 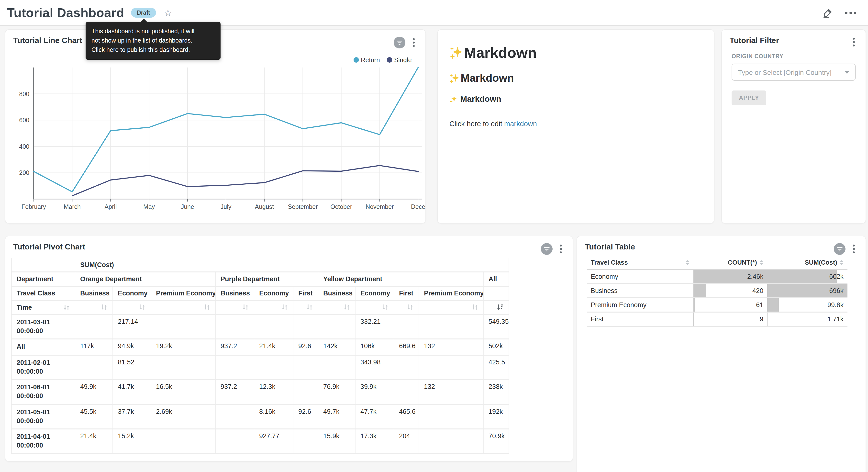 What do you see at coordinates (144, 13) in the screenshot?
I see `draft-badge: Draft` at bounding box center [144, 13].